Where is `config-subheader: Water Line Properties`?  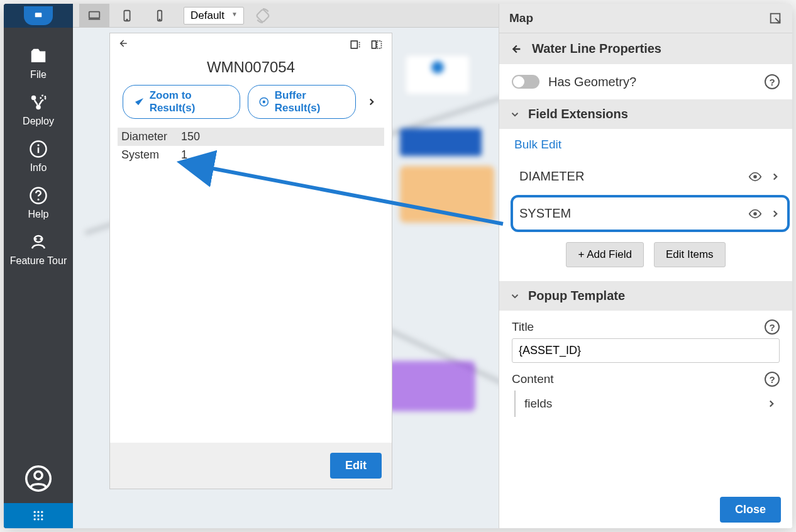 config-subheader: Water Line Properties is located at coordinates (646, 48).